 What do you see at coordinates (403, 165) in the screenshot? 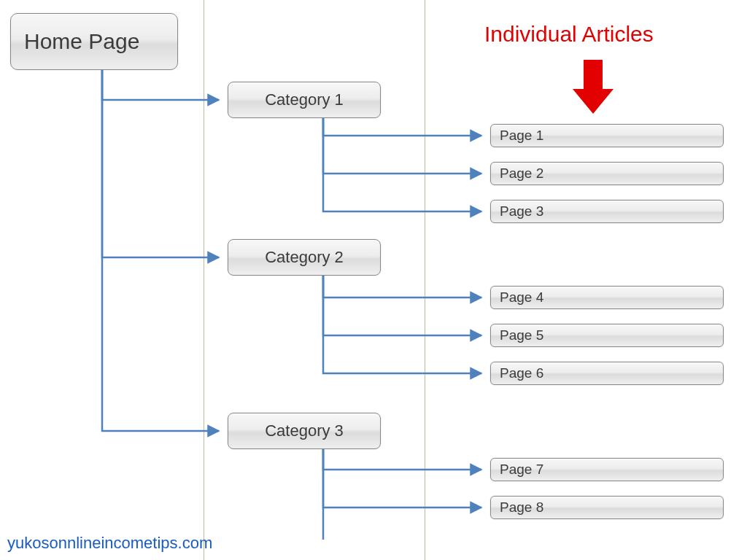
I see `edge-cat1-page3` at bounding box center [403, 165].